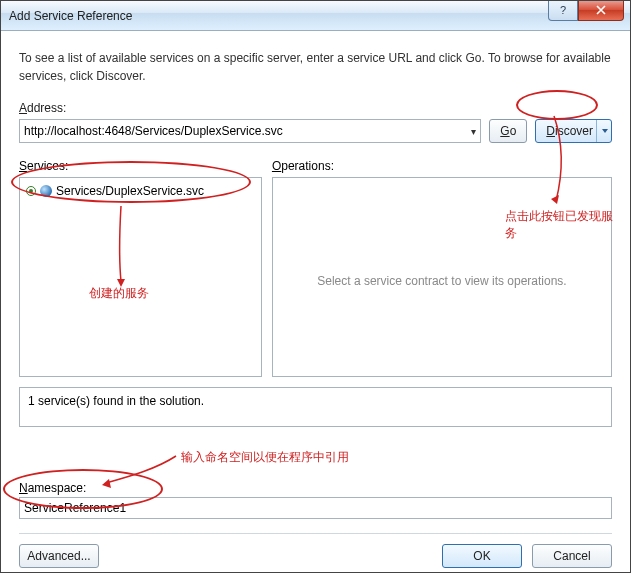  What do you see at coordinates (31, 191) in the screenshot?
I see `radio-icon` at bounding box center [31, 191].